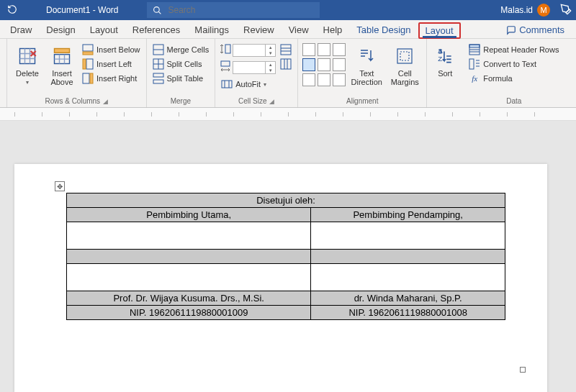  Describe the element at coordinates (62, 69) in the screenshot. I see `insert-above-button: Insert Above` at that location.